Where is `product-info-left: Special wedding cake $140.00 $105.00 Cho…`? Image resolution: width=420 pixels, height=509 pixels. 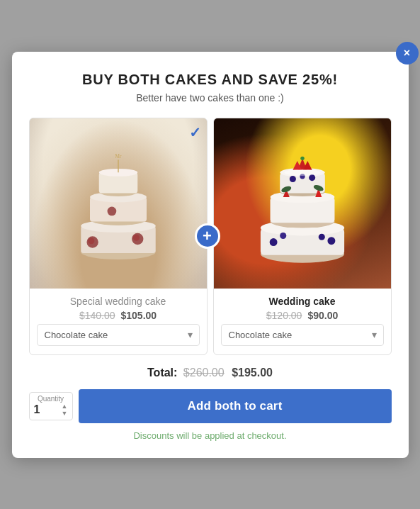 product-info-left: Special wedding cake $140.00 $105.00 Cho… is located at coordinates (118, 322).